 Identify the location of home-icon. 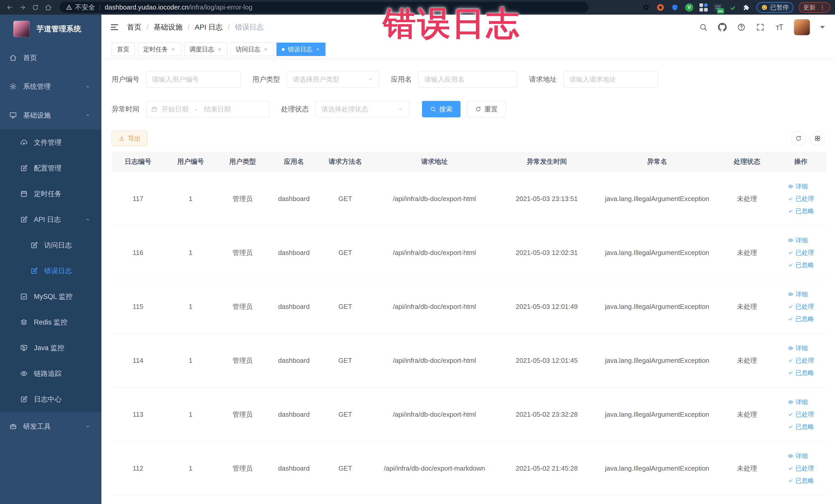
(13, 58).